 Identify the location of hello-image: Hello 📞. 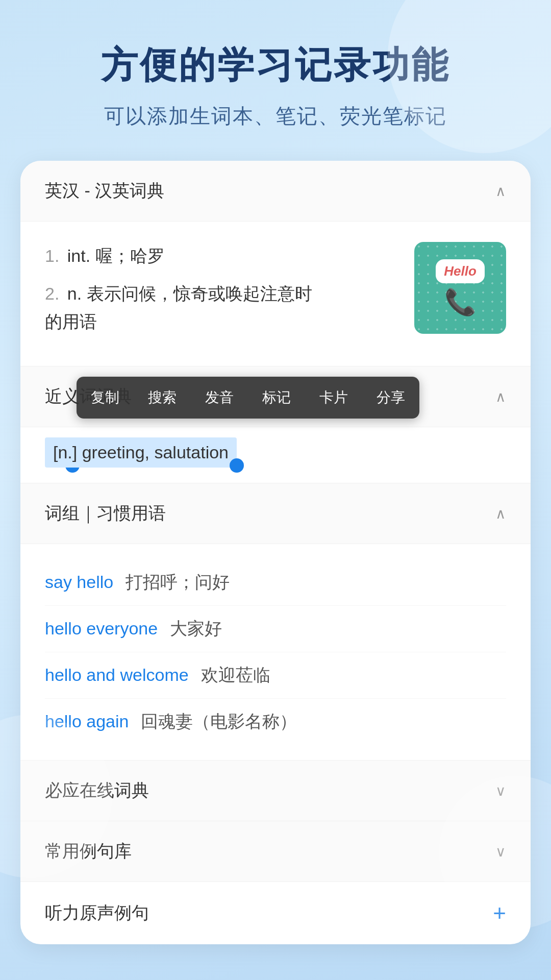
(460, 288).